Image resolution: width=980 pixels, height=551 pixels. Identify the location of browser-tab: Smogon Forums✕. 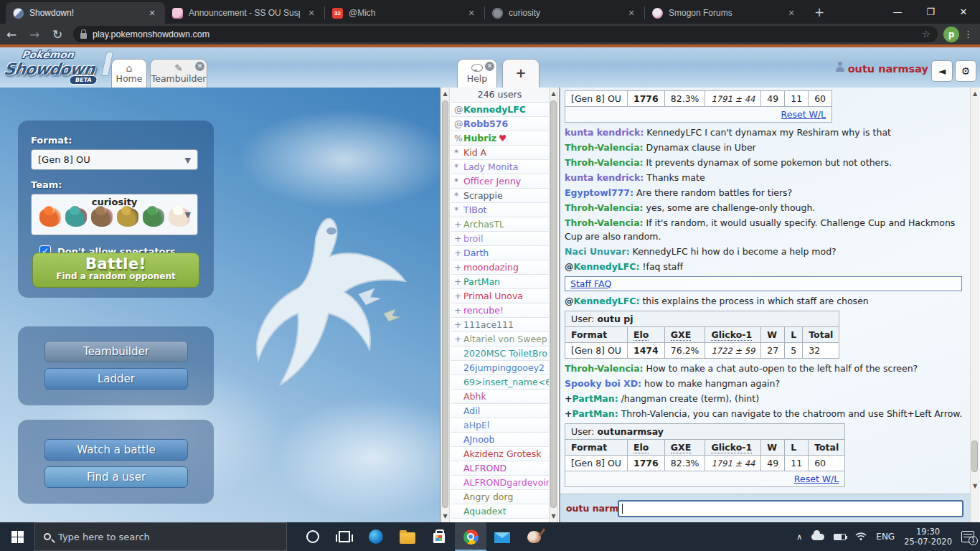
(725, 13).